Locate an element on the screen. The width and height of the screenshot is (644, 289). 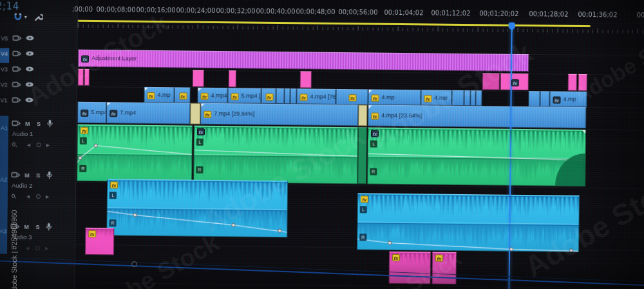
audio-clip is located at coordinates (362, 155).